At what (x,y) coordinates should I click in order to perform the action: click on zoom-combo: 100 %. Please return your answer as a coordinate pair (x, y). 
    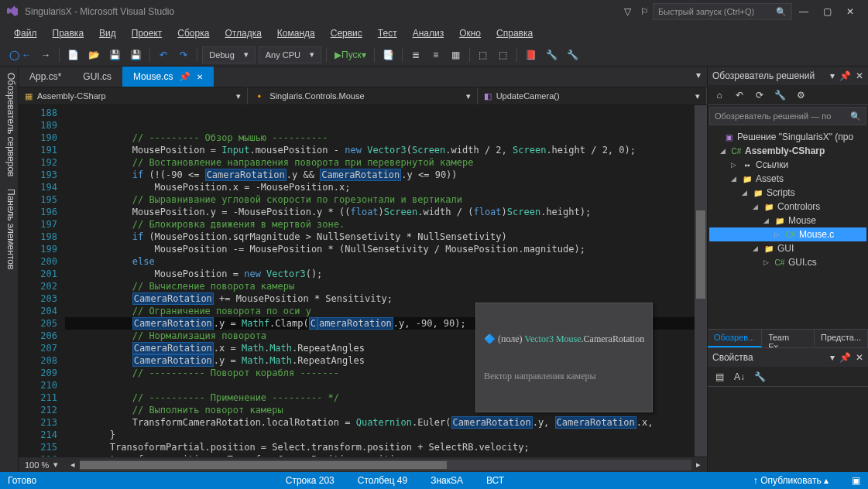
    Looking at the image, I should click on (37, 465).